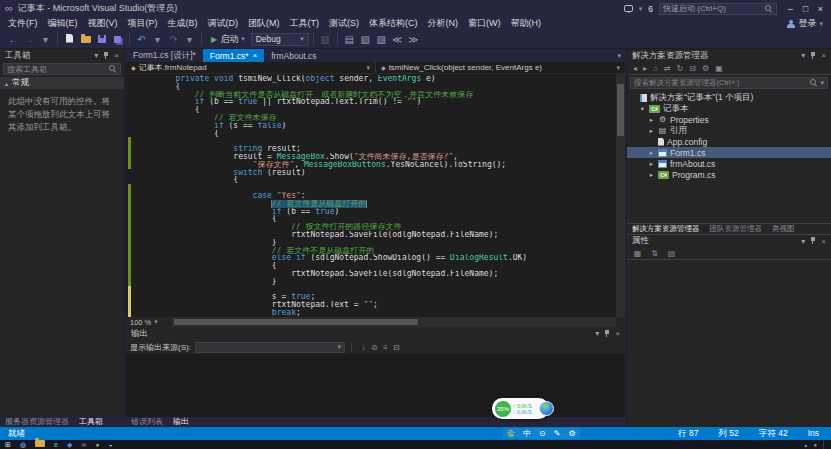 This screenshot has height=449, width=831. Describe the element at coordinates (371, 227) in the screenshot. I see `code-line: // 按文件打开的路径保存文件` at that location.